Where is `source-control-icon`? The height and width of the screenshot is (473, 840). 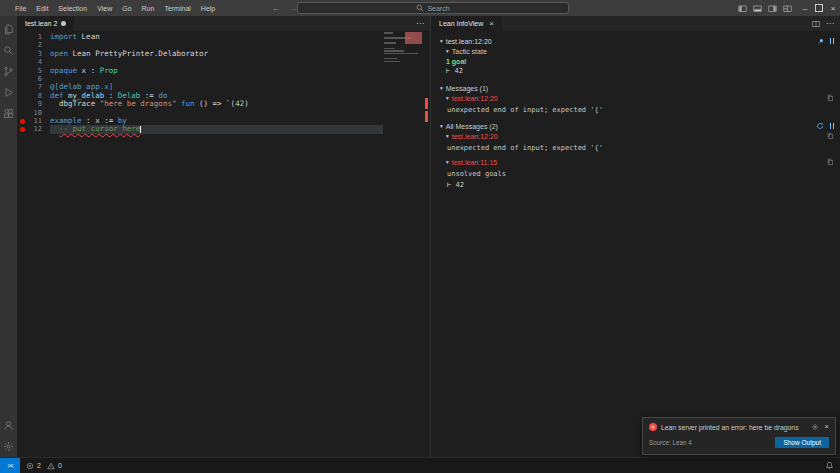
source-control-icon is located at coordinates (8, 72).